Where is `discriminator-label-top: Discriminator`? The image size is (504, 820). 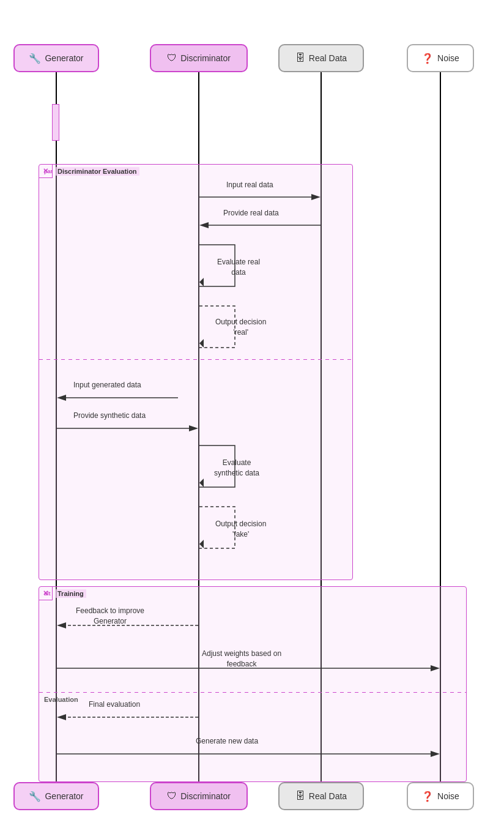 discriminator-label-top: Discriminator is located at coordinates (206, 58).